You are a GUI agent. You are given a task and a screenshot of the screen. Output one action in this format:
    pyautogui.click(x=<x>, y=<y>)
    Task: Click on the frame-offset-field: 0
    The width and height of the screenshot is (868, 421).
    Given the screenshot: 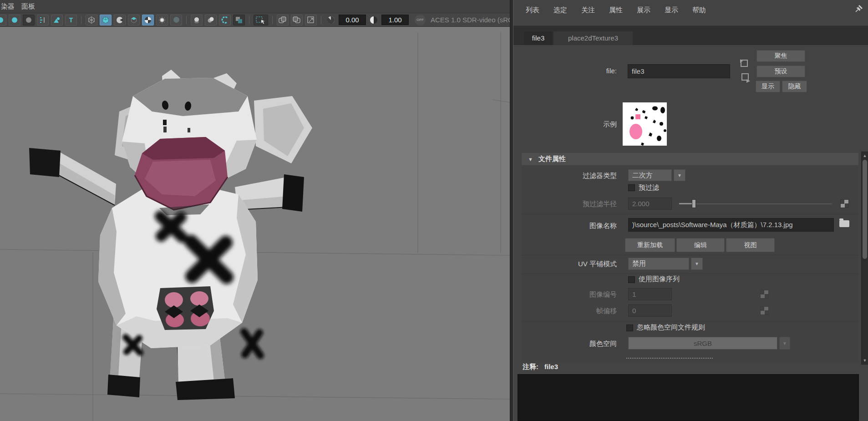 What is the action you would take?
    pyautogui.click(x=650, y=310)
    